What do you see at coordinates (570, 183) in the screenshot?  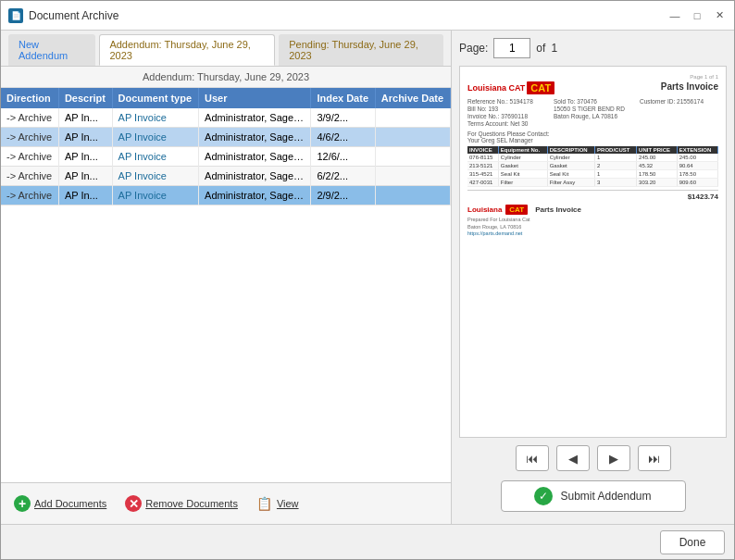 I see `inv-cell: Filter Assy` at bounding box center [570, 183].